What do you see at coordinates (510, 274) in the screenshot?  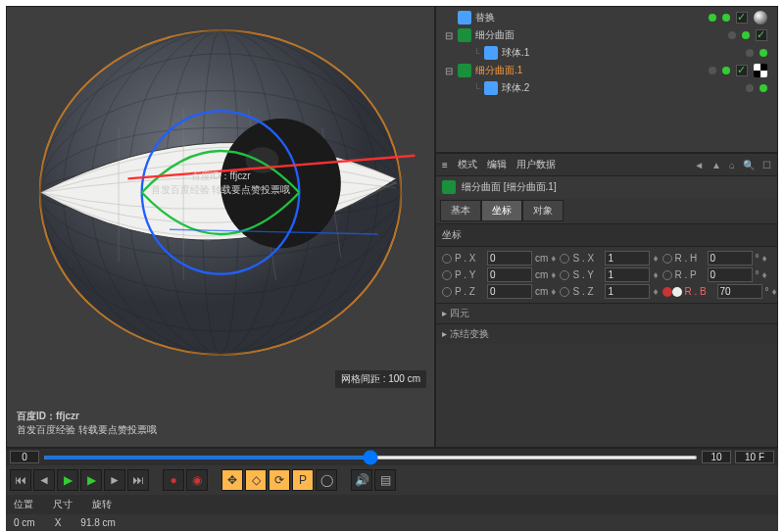 I see `input-py` at bounding box center [510, 274].